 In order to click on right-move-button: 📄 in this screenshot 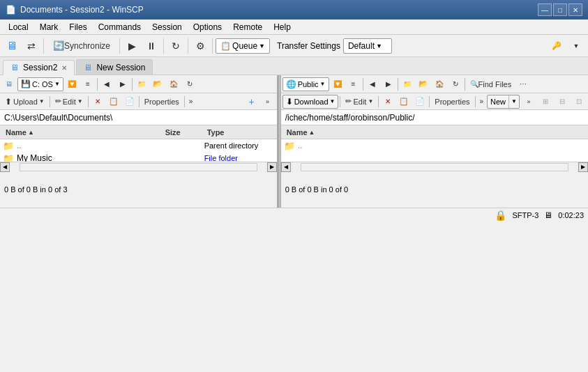, I will do `click(420, 102)`.